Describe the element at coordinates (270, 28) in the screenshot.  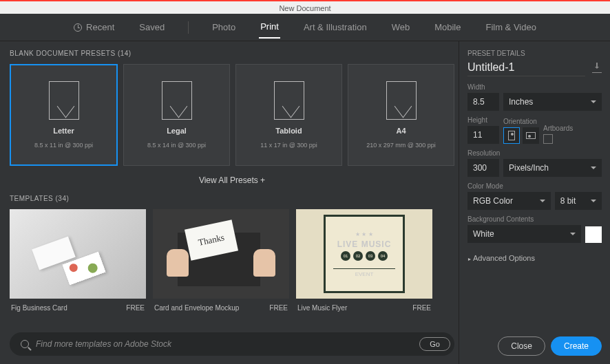
I see `tab-print: Print` at that location.